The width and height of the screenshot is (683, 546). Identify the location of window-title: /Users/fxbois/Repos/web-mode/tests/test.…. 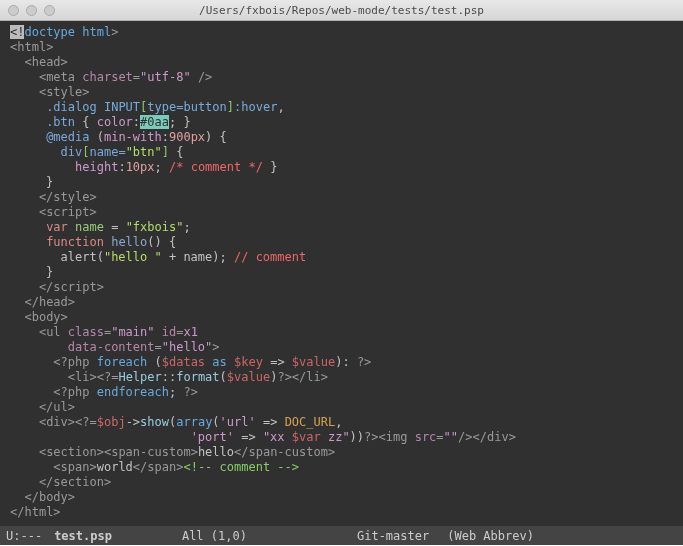
(342, 10).